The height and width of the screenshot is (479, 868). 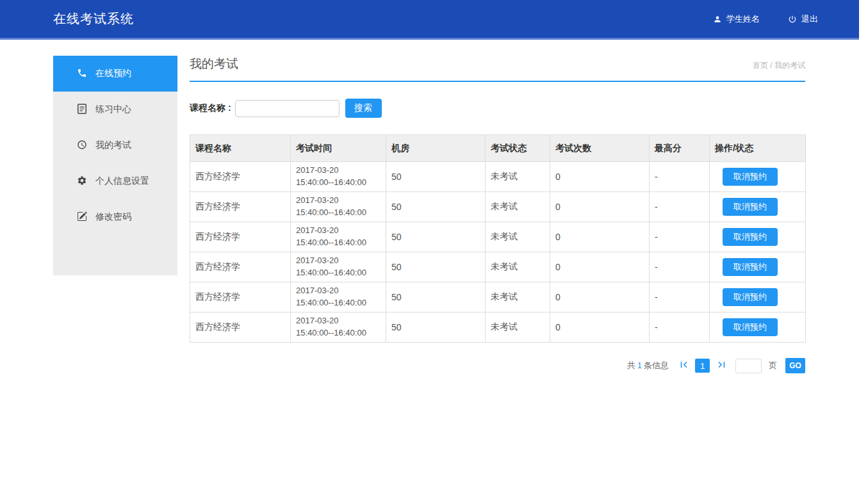 What do you see at coordinates (241, 149) in the screenshot?
I see `column-header-course: 课程名称` at bounding box center [241, 149].